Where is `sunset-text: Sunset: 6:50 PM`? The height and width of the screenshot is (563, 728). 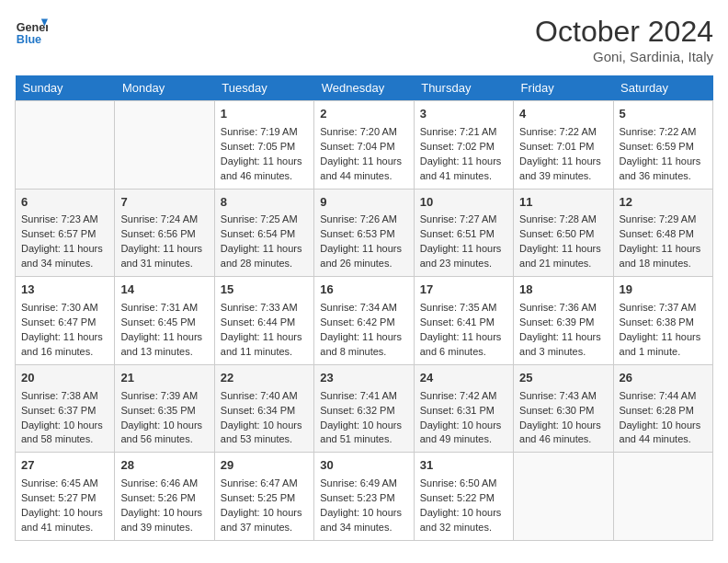 sunset-text: Sunset: 6:50 PM is located at coordinates (563, 235).